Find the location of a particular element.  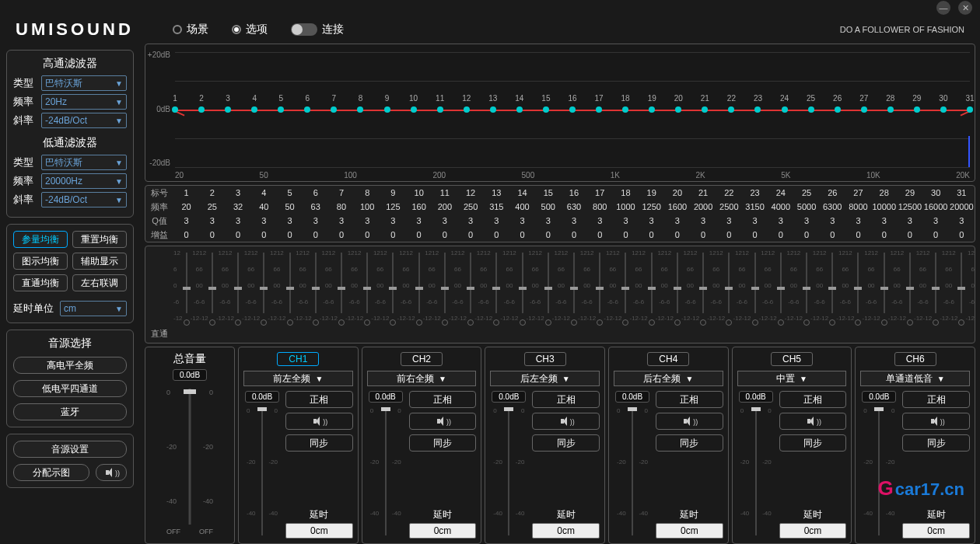

minimize-button: — is located at coordinates (943, 8).